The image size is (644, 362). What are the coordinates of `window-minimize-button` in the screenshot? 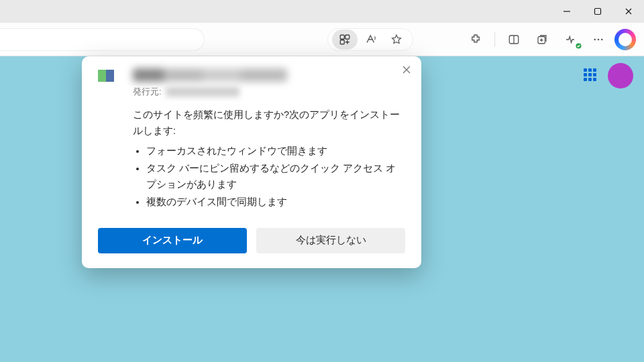 It's located at (567, 11).